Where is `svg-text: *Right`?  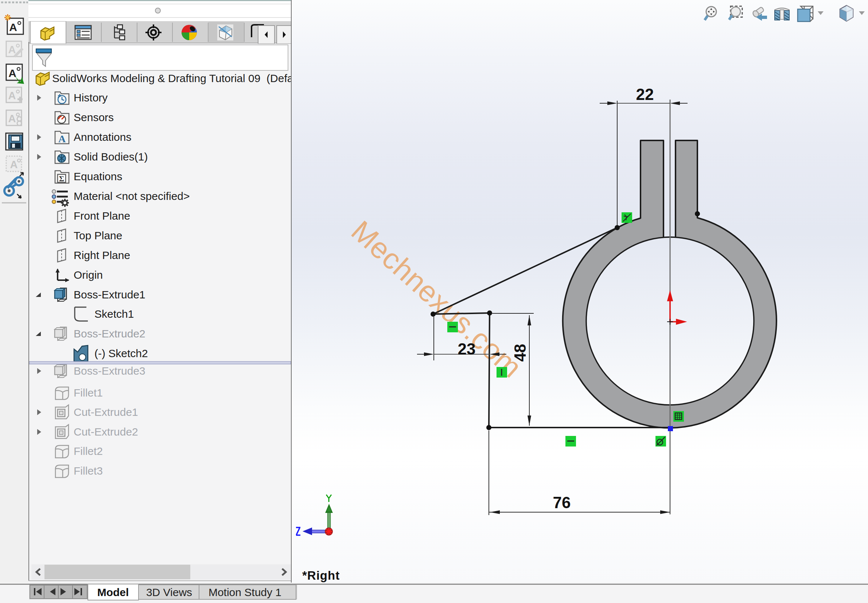 svg-text: *Right is located at coordinates (321, 575).